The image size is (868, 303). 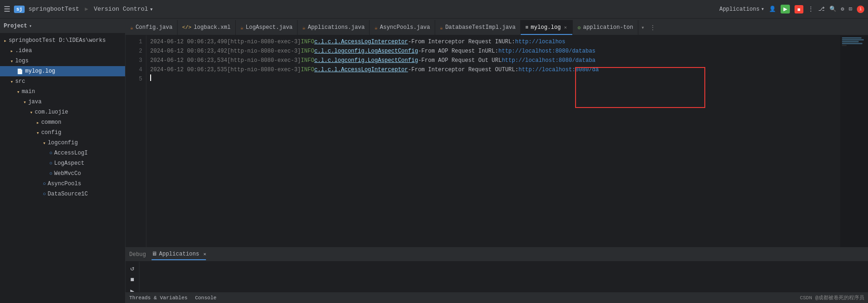 What do you see at coordinates (653, 27) in the screenshot?
I see `tabs-more-button: ⋮` at bounding box center [653, 27].